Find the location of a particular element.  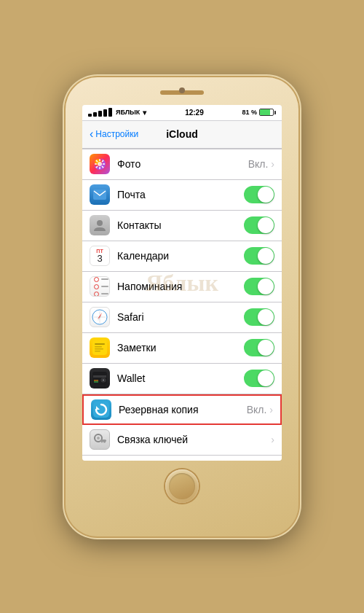

back-chevron-icon: ‹ is located at coordinates (92, 134).